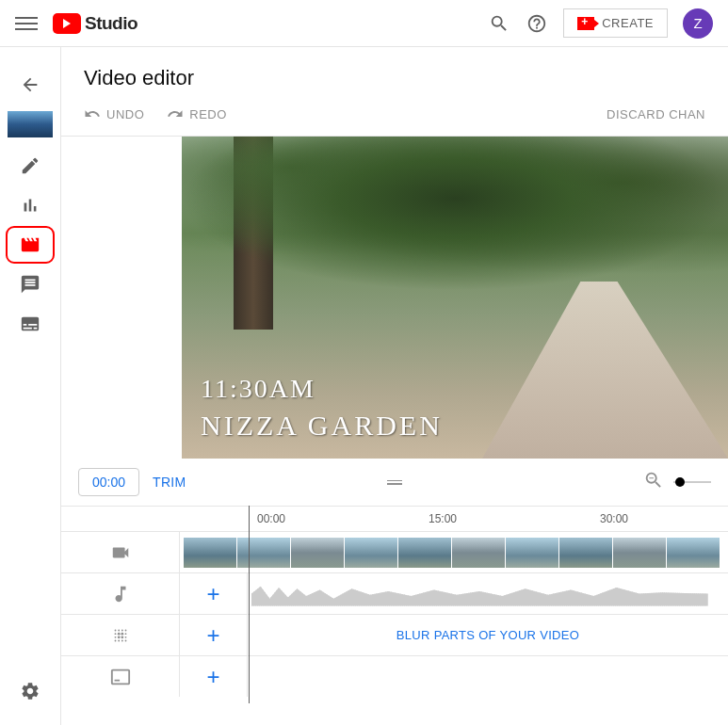 This screenshot has height=725, width=728. Describe the element at coordinates (655, 115) in the screenshot. I see `discard-button: DISCARD CHAN` at that location.